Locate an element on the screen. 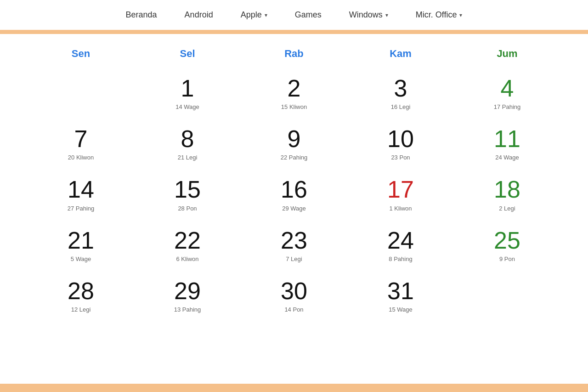 Image resolution: width=588 pixels, height=392 pixels. javanese-date: 1 Kliwon is located at coordinates (401, 209).